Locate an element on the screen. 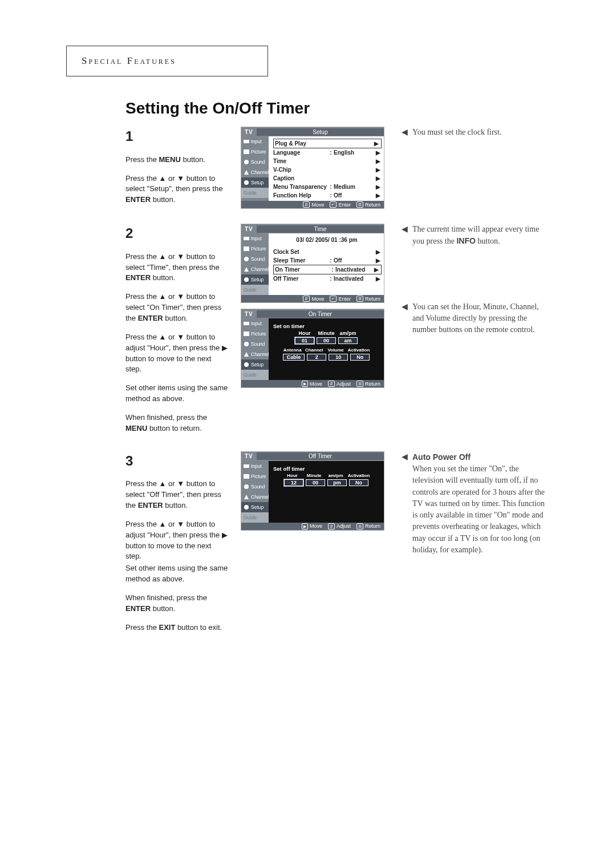  osd-on-timer: TV On Timer Input Picture Sound Channel … is located at coordinates (313, 348).